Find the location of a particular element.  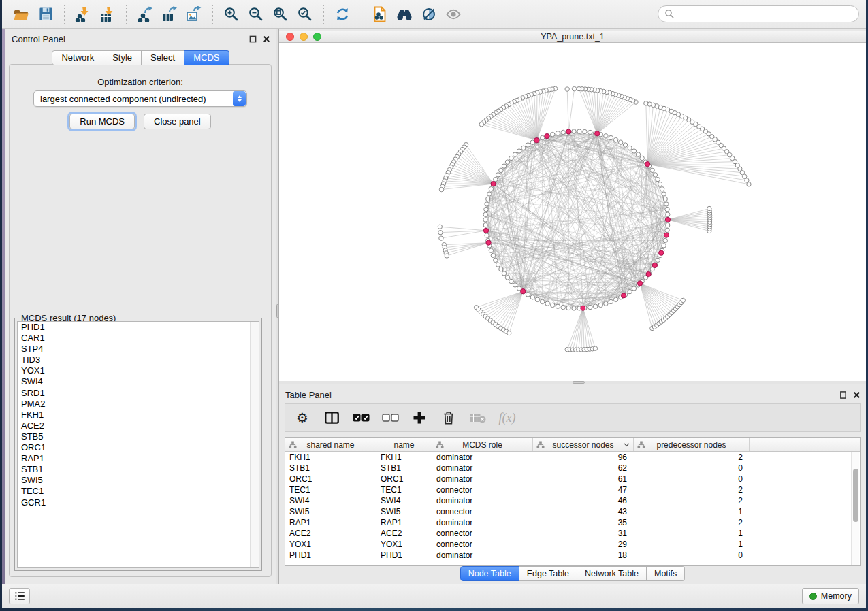

mcds-node-item: STP4 is located at coordinates (138, 349).